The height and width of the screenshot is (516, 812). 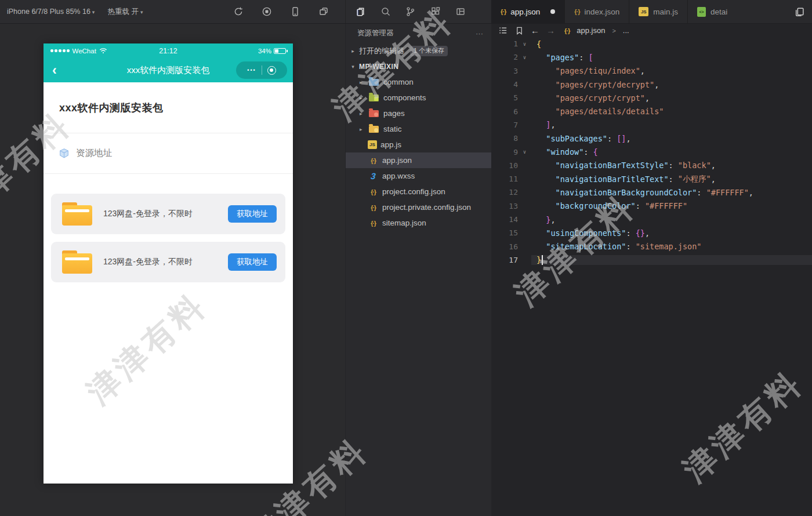 I want to click on nav-forward-icon: →, so click(x=551, y=30).